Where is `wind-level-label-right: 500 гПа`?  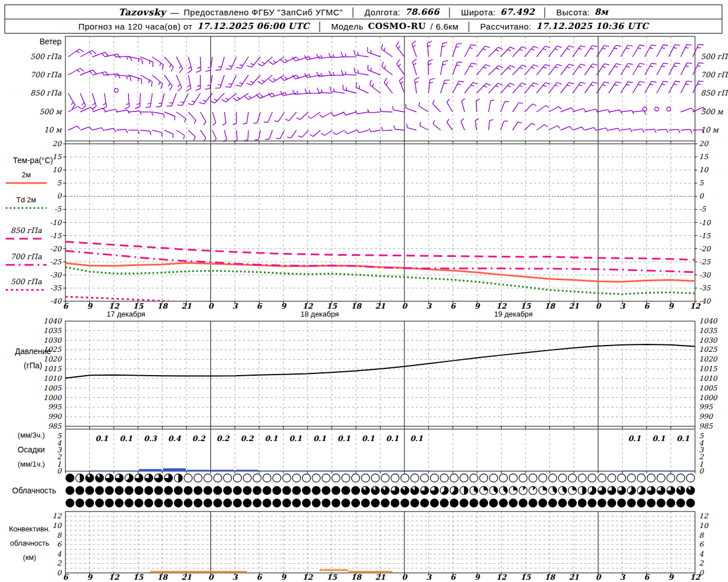 wind-level-label-right: 500 гПа is located at coordinates (714, 57).